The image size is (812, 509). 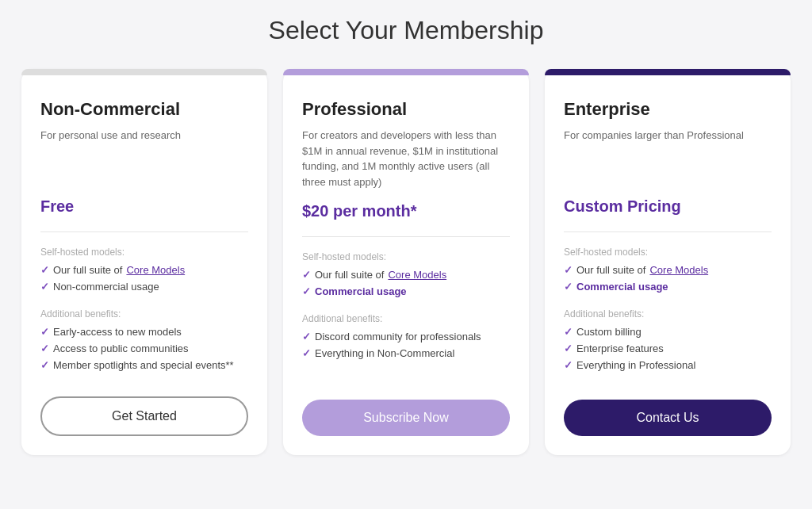 What do you see at coordinates (668, 349) in the screenshot?
I see `card-enterprise-feature-1-1: ✓Enterprise features` at bounding box center [668, 349].